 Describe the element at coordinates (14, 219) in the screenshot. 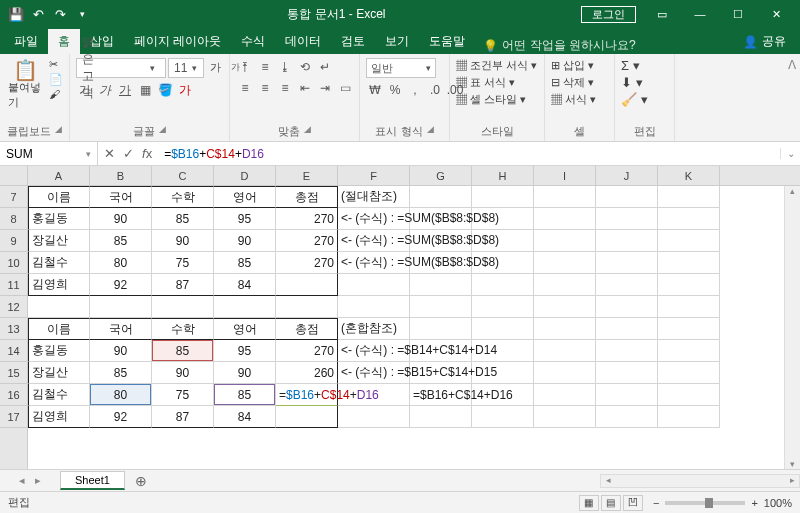

I see `row-header: 8` at that location.